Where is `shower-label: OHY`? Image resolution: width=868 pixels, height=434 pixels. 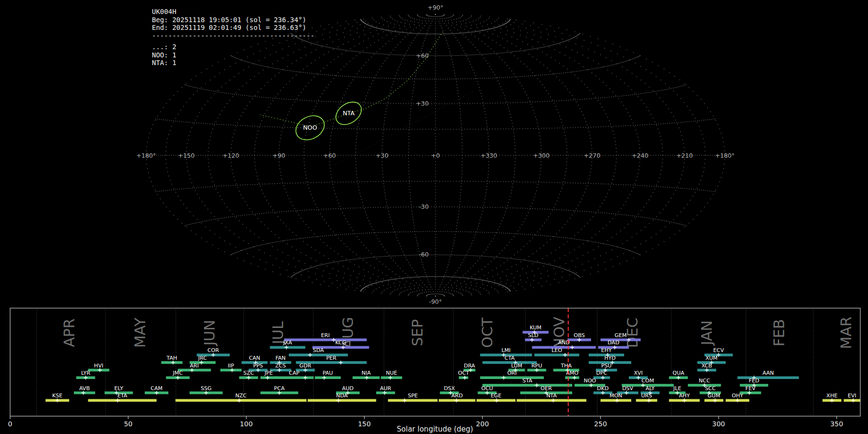 shower-label: OHY is located at coordinates (738, 395).